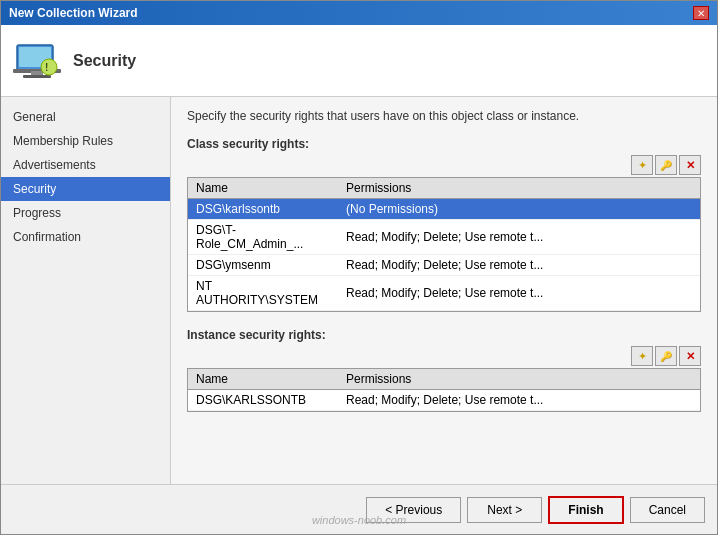  Describe the element at coordinates (690, 166) in the screenshot. I see `x-icon` at that location.